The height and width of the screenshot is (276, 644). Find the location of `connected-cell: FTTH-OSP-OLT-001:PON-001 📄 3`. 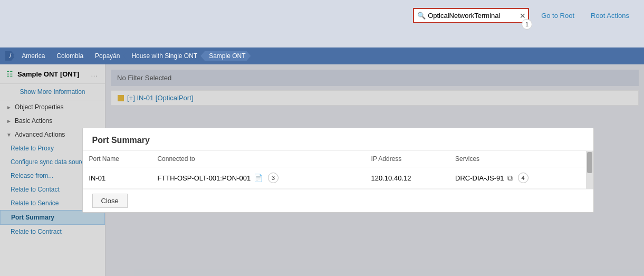

connected-cell: FTTH-OSP-OLT-001:PON-001 📄 3 is located at coordinates (257, 178).